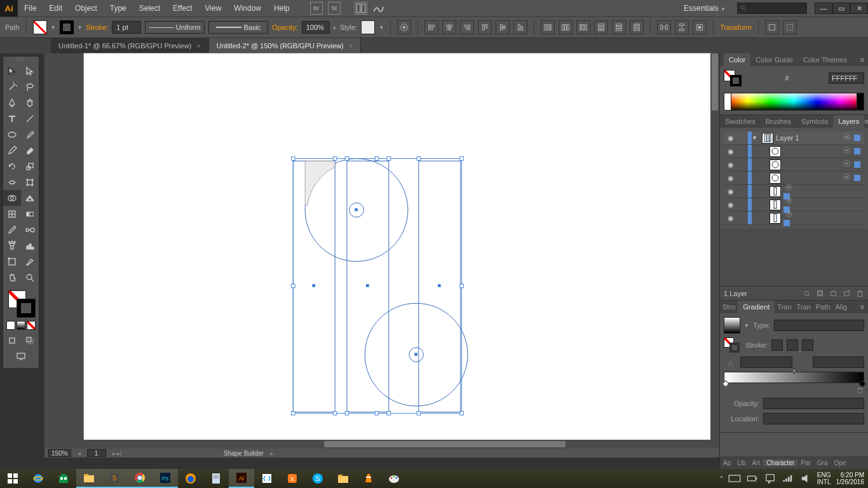 This screenshot has height=488, width=868. Describe the element at coordinates (316, 27) in the screenshot. I see `opacity-field: 100%` at that location.